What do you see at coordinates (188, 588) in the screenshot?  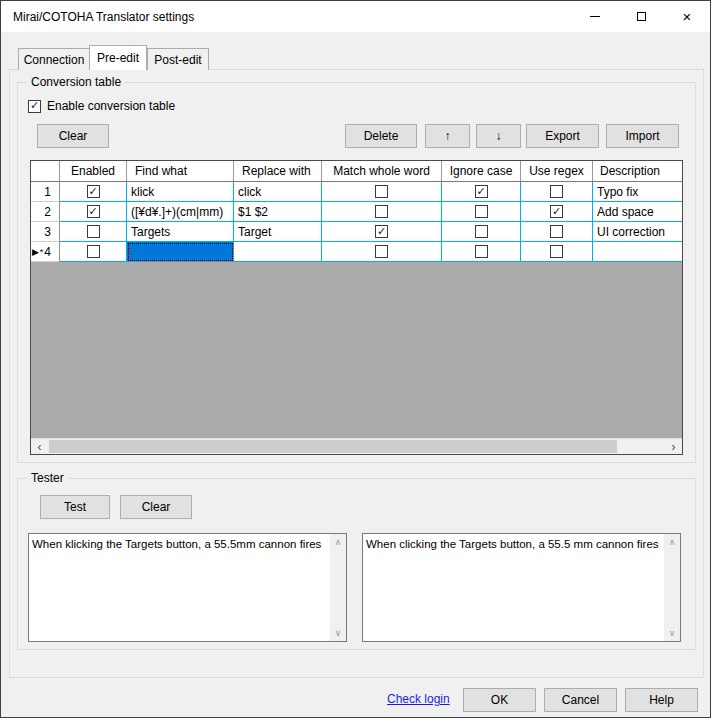 I see `tester-input-textarea: When klicking the Targets button, a 55.5…` at bounding box center [188, 588].